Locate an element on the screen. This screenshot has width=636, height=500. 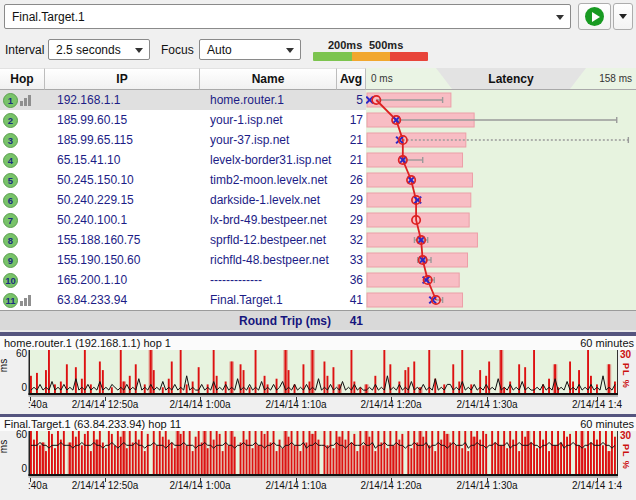
timeline-graph-hop1-header: home.router.1 (192.168.1.1) hop 1 60 min… is located at coordinates (318, 343).